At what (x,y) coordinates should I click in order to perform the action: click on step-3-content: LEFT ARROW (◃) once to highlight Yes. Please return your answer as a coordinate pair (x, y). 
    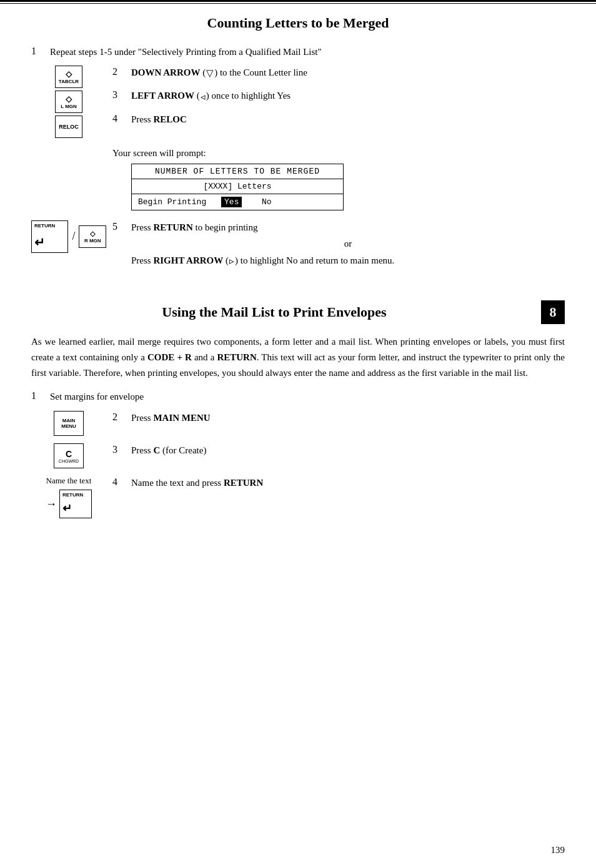
    Looking at the image, I should click on (348, 96).